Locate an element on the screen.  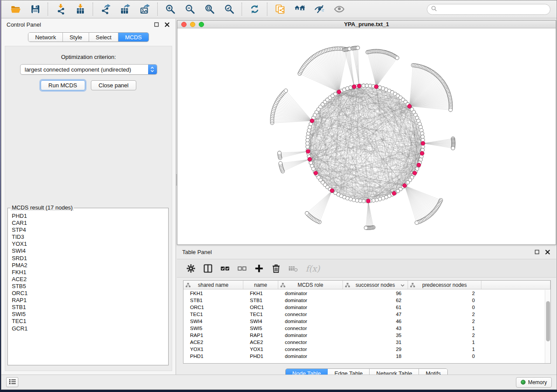
column-header-mcds-role: MCDS role is located at coordinates (311, 285).